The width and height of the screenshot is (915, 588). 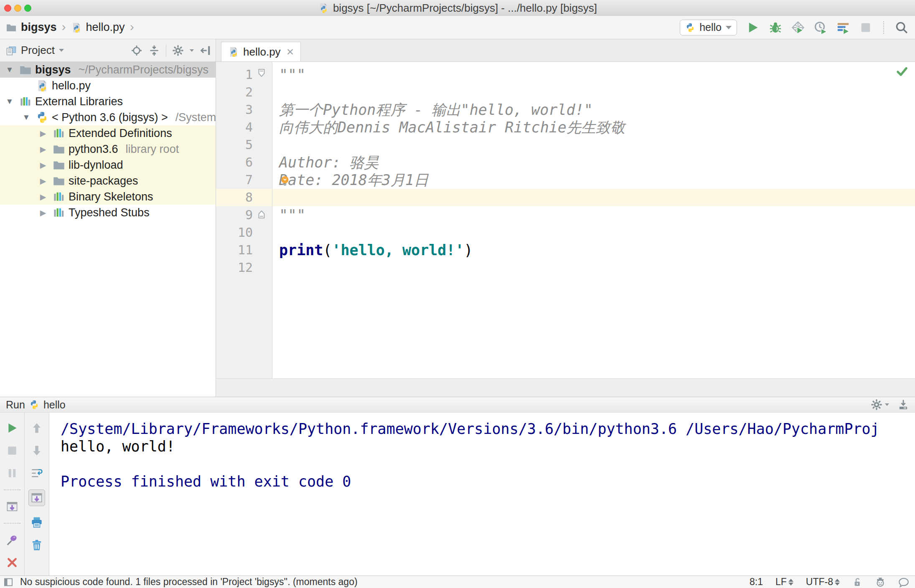 I want to click on tree-item-site-packages: ▶site-packages, so click(x=108, y=181).